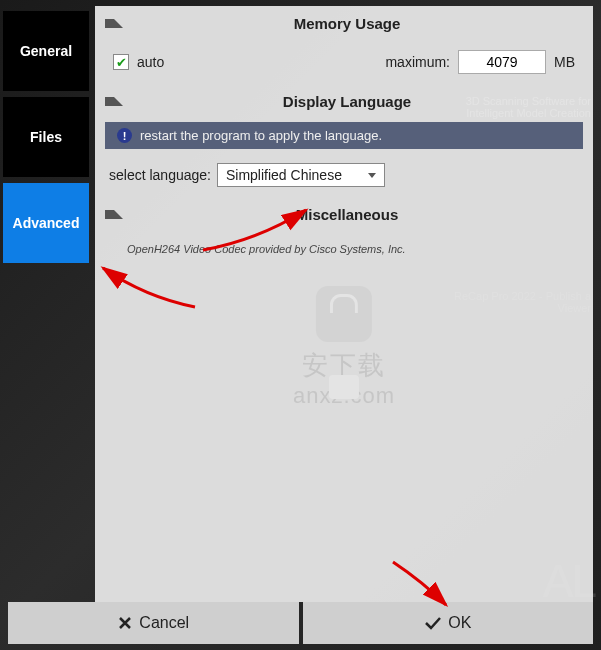 The width and height of the screenshot is (601, 650). I want to click on lock-icon, so click(344, 314).